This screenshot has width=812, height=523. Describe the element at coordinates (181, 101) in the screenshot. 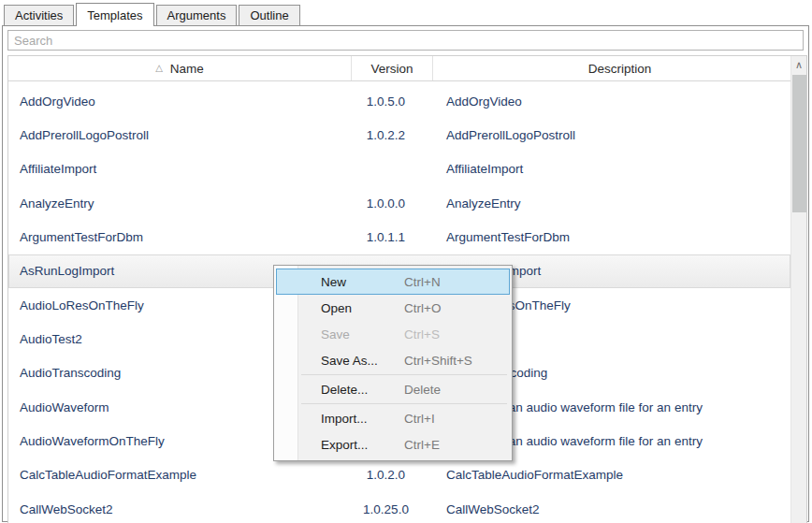

I see `cell-name: AddOrgVideo` at that location.